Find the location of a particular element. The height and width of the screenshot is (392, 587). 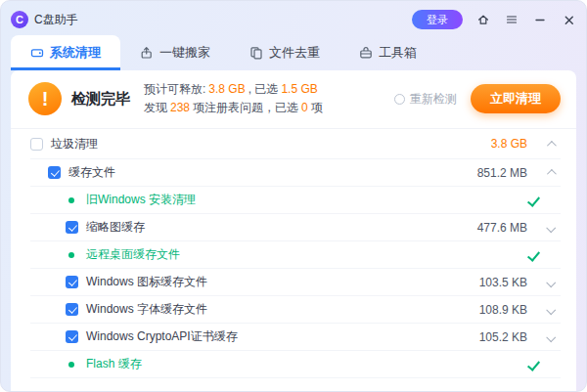

login-button: 登录 is located at coordinates (437, 20).